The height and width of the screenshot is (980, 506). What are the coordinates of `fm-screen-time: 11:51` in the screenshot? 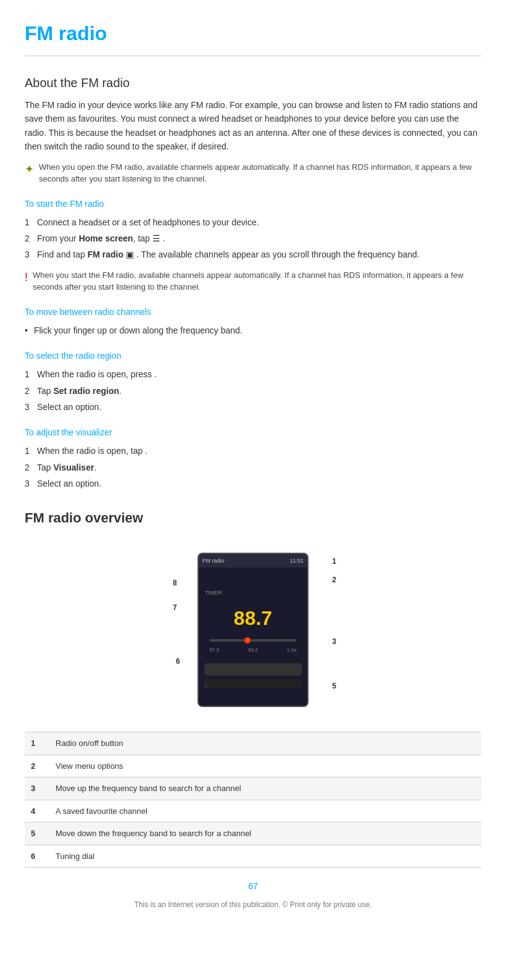 It's located at (296, 561).